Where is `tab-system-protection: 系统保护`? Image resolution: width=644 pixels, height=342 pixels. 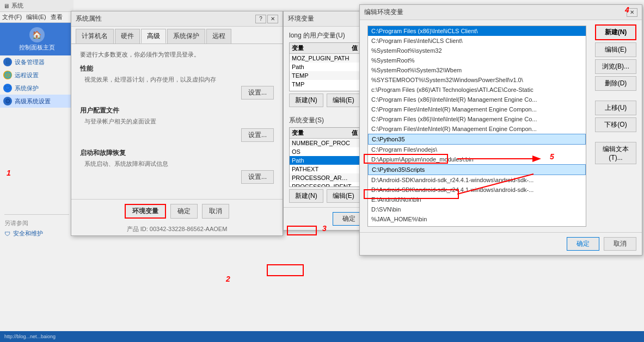 tab-system-protection: 系统保护 is located at coordinates (186, 36).